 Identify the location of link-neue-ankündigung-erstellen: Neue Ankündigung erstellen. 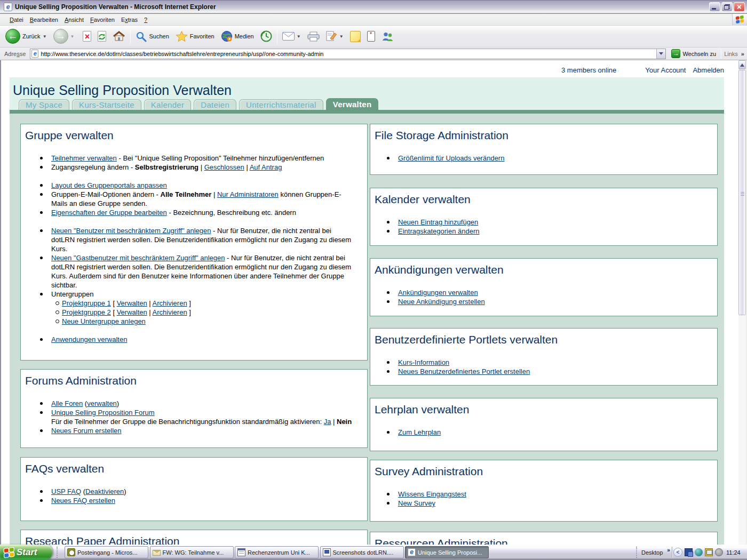
(442, 302).